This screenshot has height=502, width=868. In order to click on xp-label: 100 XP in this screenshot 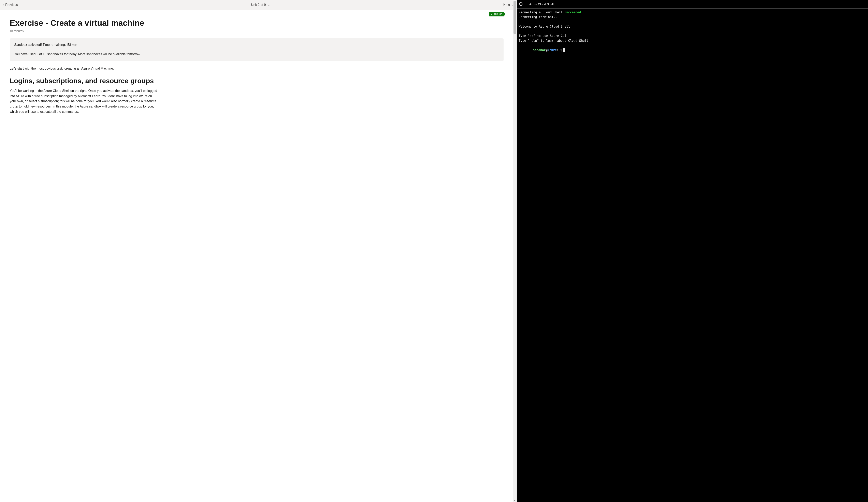, I will do `click(498, 14)`.